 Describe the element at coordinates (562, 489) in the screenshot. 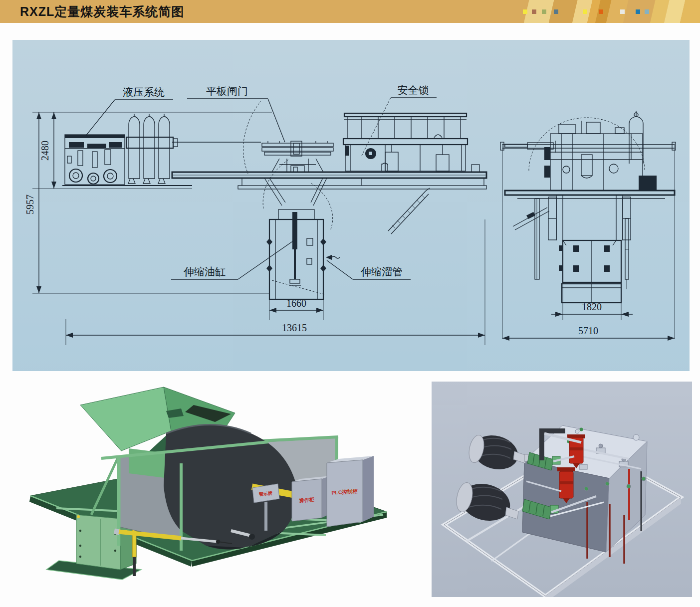

I see `hydraulic-power-unit-render-panel` at that location.